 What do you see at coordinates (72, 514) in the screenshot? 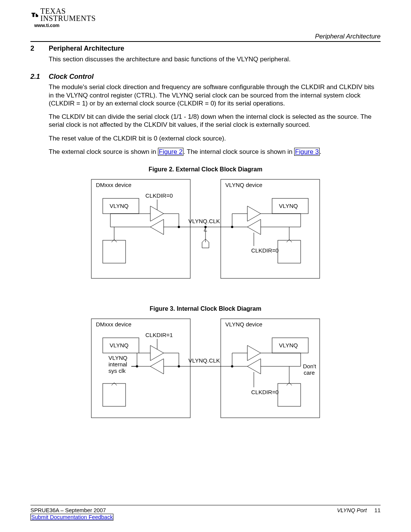
I see `footer-left: SPRUE36A – September 2007 Submit Documen…` at bounding box center [72, 514].